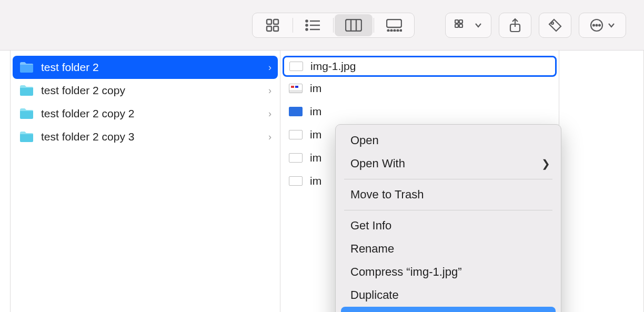 The width and height of the screenshot is (644, 312). Describe the element at coordinates (145, 137) in the screenshot. I see `folder-row: test folder 2 copy 3›` at that location.